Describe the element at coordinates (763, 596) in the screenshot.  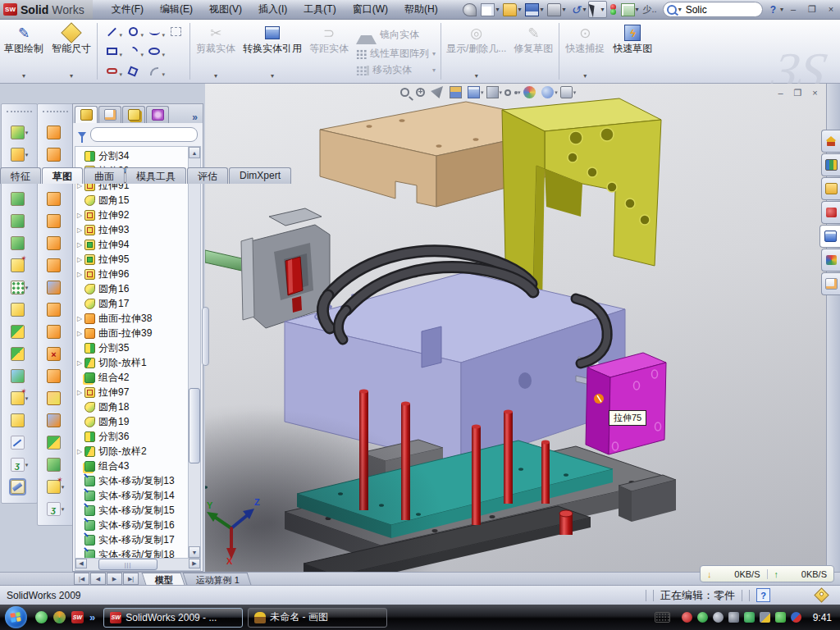
I see `quick-tips-icon: ?` at that location.